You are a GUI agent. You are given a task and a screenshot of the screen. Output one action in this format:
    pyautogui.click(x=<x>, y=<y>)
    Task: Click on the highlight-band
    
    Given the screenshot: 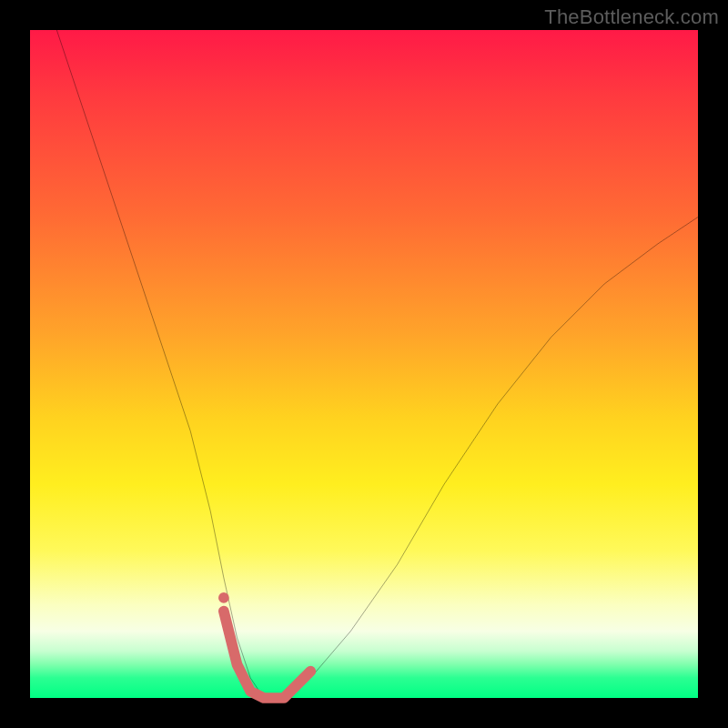 What is the action you would take?
    pyautogui.click(x=268, y=655)
    